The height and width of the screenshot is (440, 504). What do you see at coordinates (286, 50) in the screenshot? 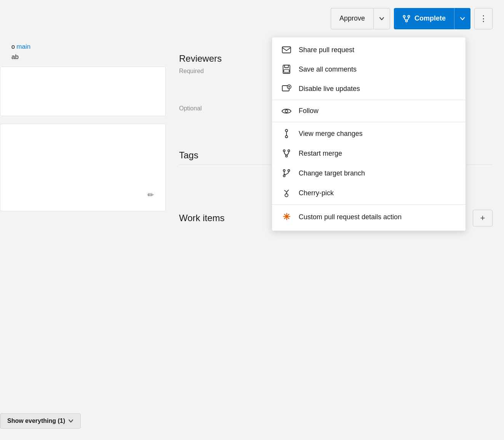
I see `email-icon` at bounding box center [286, 50].